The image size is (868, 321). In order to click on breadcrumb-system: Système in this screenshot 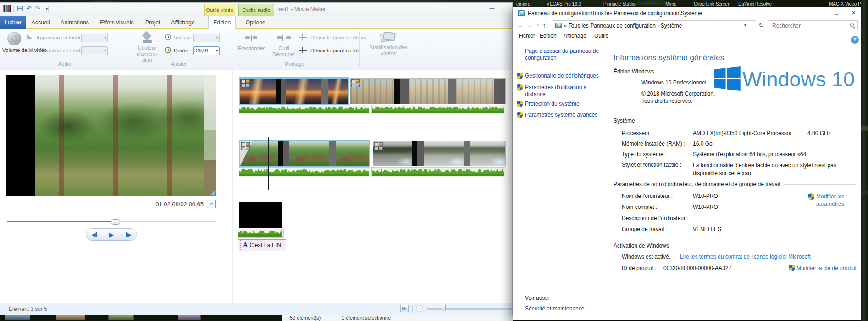, I will do `click(671, 26)`.